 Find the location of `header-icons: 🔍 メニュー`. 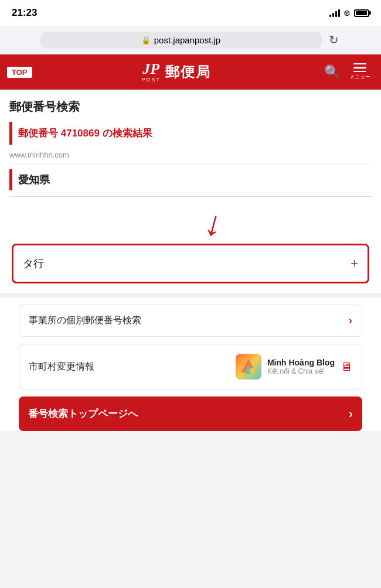

header-icons: 🔍 メニュー is located at coordinates (347, 73).